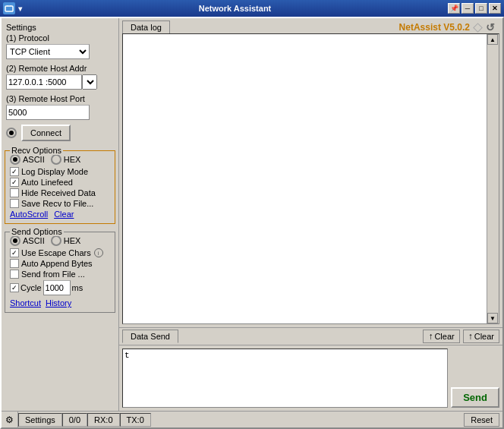 Image resolution: width=504 pixels, height=429 pixels. What do you see at coordinates (58, 303) in the screenshot?
I see `history-link: History` at bounding box center [58, 303].